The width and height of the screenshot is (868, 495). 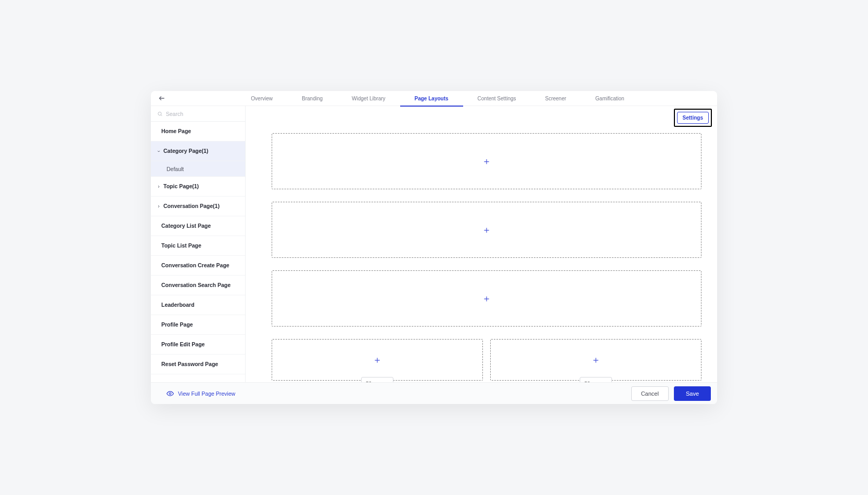 I want to click on sidebar-item-category-list-page: Category List Page, so click(x=198, y=226).